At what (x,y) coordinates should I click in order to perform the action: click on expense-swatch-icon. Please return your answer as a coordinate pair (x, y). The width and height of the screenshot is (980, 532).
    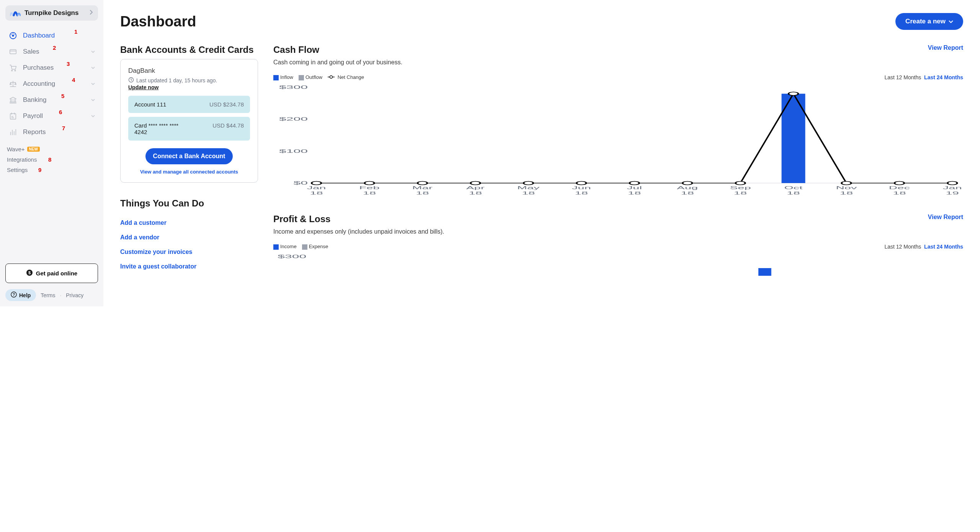
    Looking at the image, I should click on (305, 247).